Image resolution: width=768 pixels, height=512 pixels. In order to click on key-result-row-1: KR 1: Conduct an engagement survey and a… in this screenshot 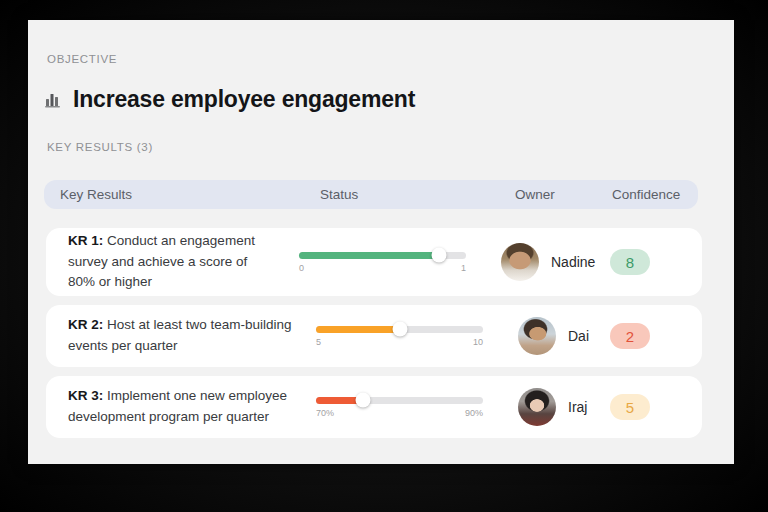, I will do `click(374, 262)`.